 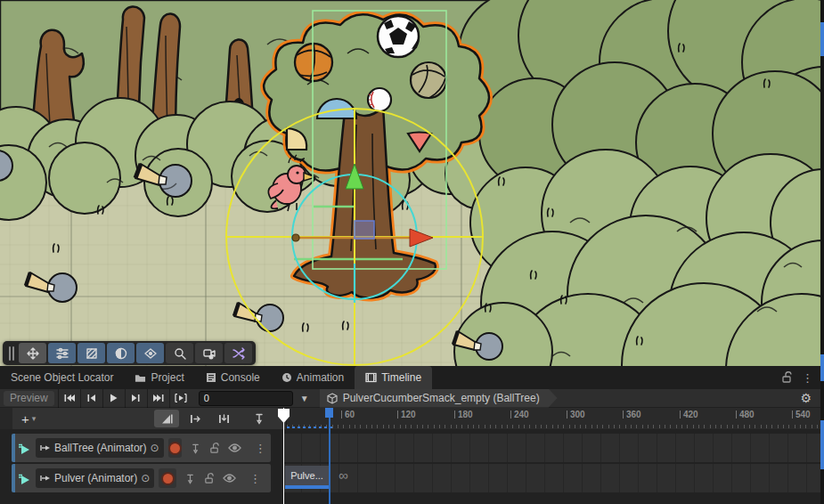 I want to click on cube-icon, so click(x=332, y=399).